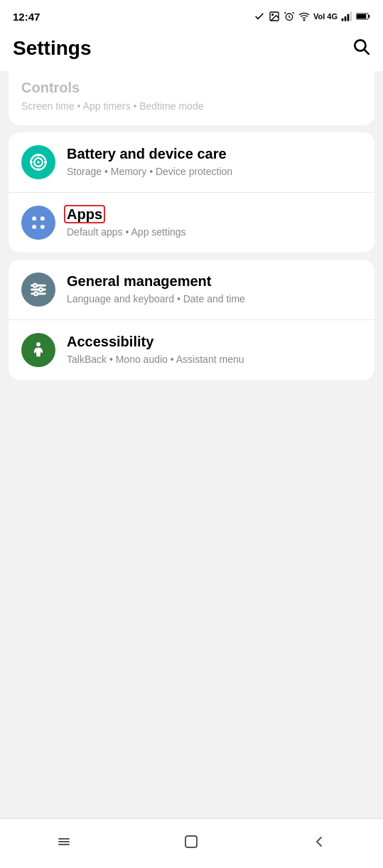  I want to click on sliders-icon, so click(38, 290).